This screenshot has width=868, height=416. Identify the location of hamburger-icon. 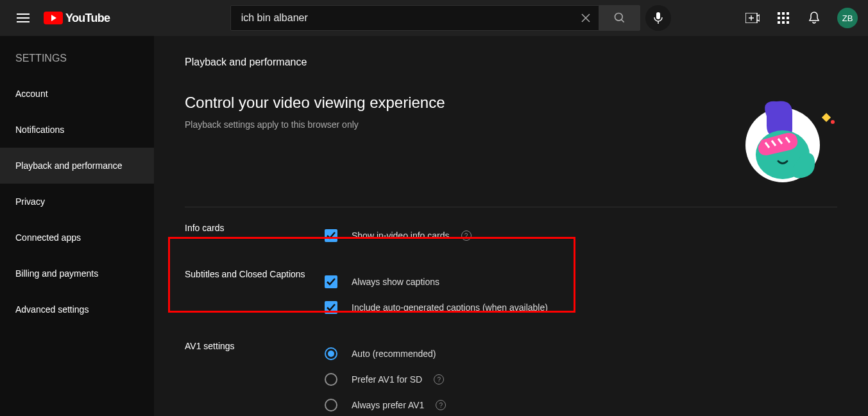
(23, 18).